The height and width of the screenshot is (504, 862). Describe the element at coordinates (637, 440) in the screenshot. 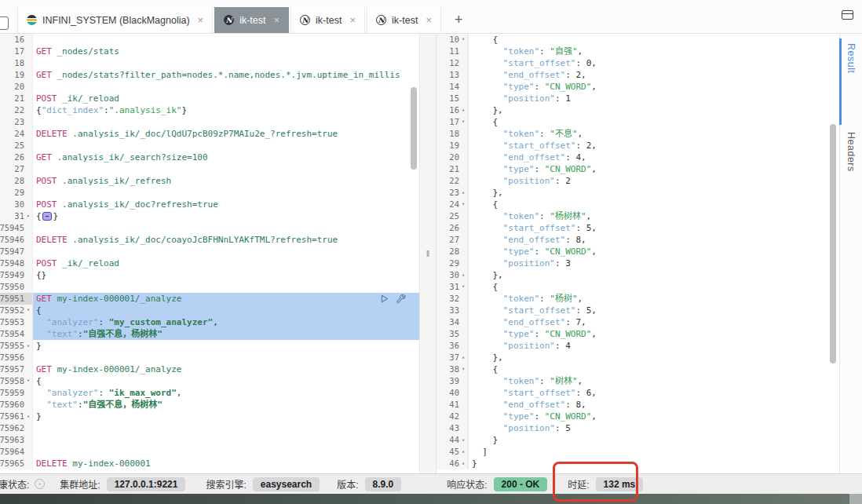

I see `editor-line: 44▴ }` at that location.